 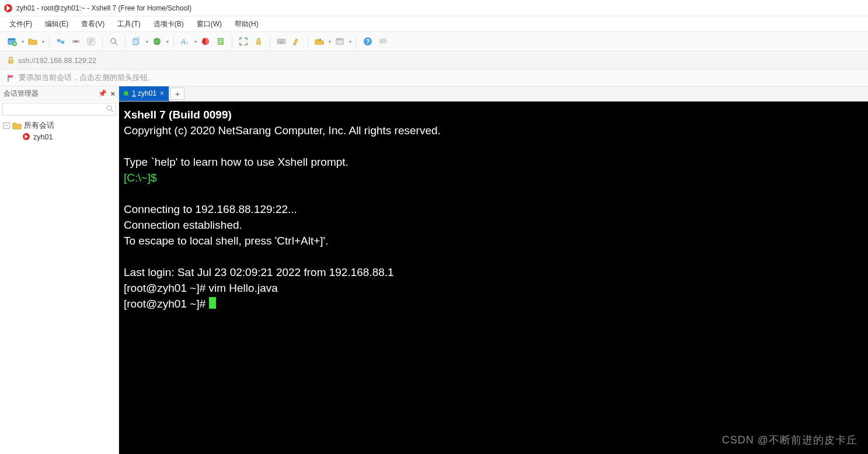 What do you see at coordinates (434, 8) in the screenshot?
I see `title-bar: zyh01 - root@zyh01:~ - Xshell 7 (Free fo…` at bounding box center [434, 8].